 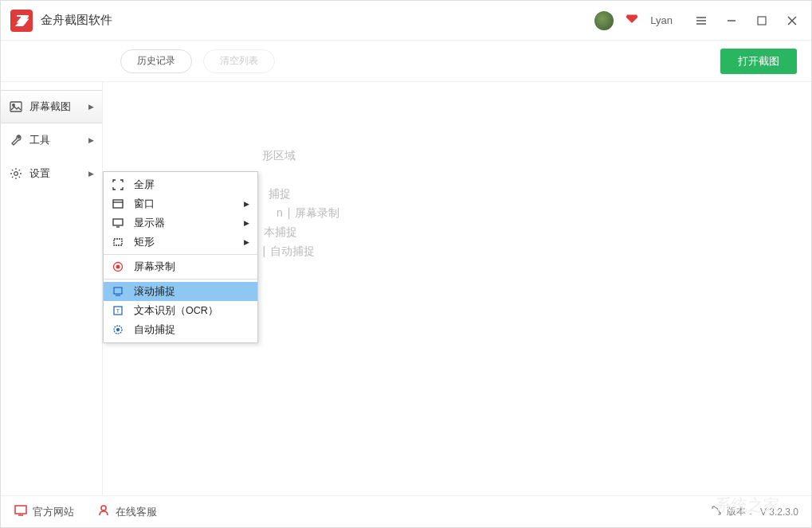 What do you see at coordinates (150, 223) in the screenshot?
I see `submenu-label: 显示器` at bounding box center [150, 223].